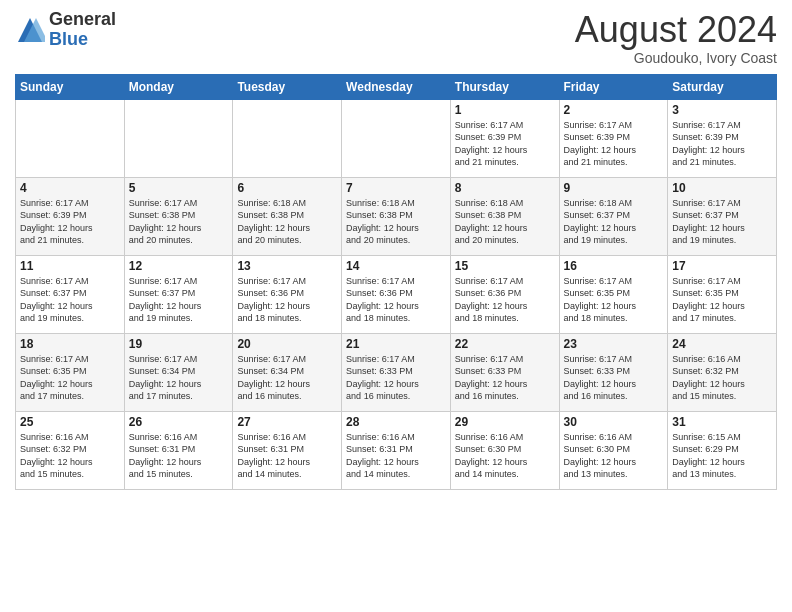 This screenshot has height=612, width=792. Describe the element at coordinates (396, 372) in the screenshot. I see `calendar-week-4: 18Sunrise: 6:17 AM Sunset: 6:35 PM Dayli…` at that location.